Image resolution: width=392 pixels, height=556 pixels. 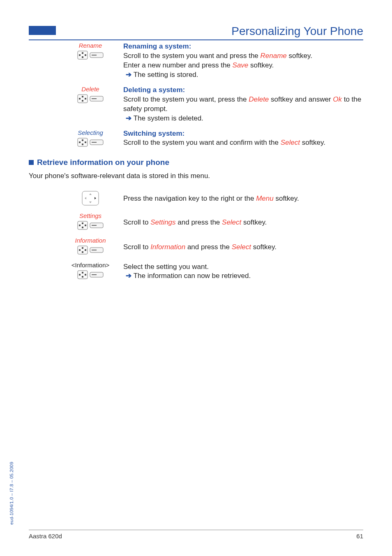 I want to click on entry-information: Information Scroll to Information and pr…, so click(x=210, y=246).